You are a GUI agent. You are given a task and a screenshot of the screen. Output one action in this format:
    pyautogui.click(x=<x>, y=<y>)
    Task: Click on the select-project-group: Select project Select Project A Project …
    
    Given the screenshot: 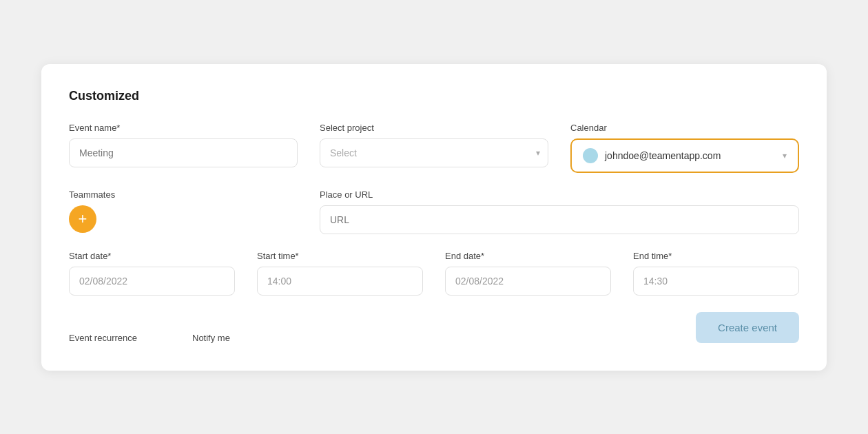 What is the action you would take?
    pyautogui.click(x=434, y=147)
    